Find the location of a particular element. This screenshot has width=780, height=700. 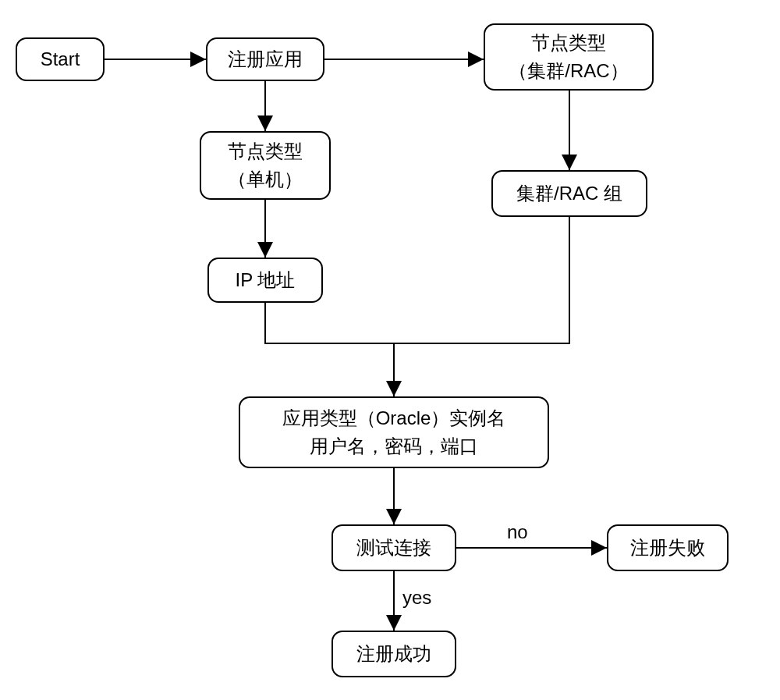

node-nodetype-single: 节点类型 （单机） is located at coordinates (265, 165).